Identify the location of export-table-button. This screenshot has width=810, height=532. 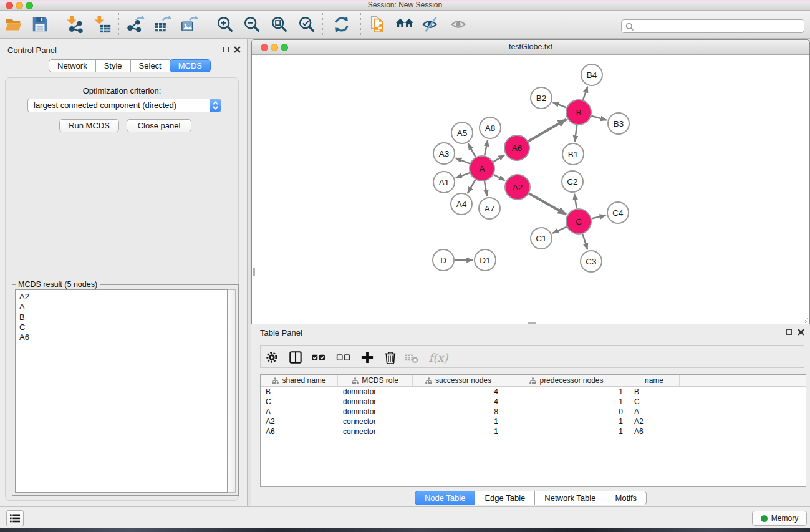
(163, 24).